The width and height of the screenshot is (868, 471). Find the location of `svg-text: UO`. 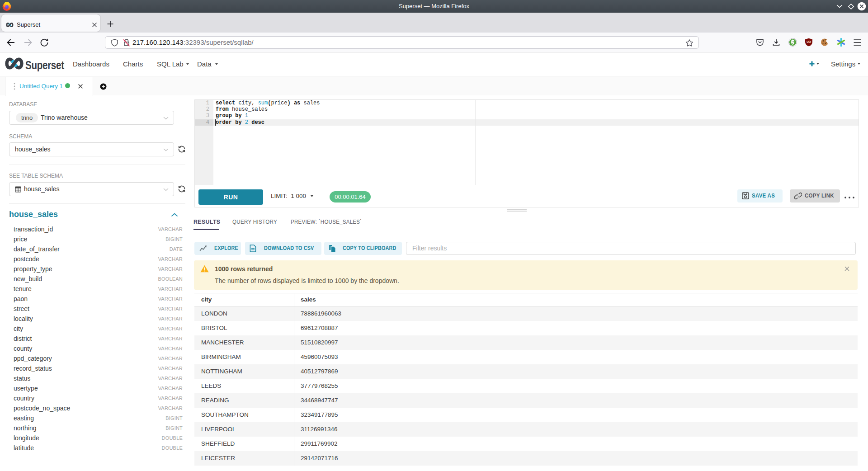

svg-text: UO is located at coordinates (809, 42).